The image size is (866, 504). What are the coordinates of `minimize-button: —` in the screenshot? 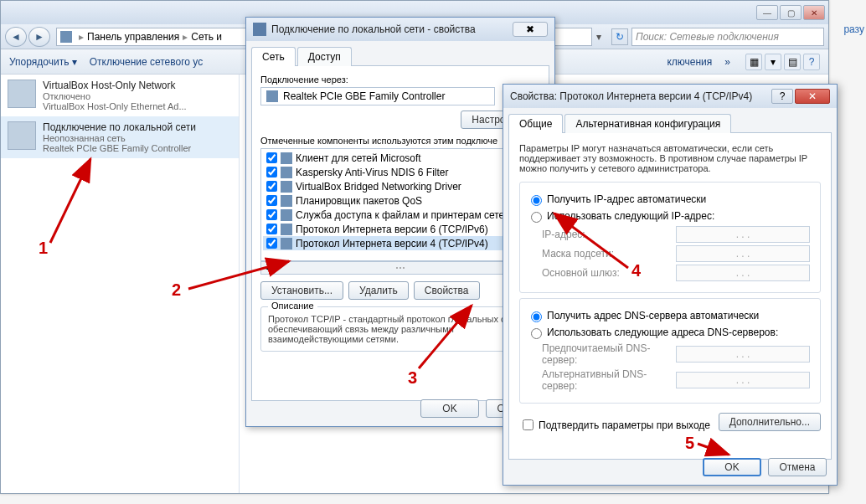 It's located at (767, 13).